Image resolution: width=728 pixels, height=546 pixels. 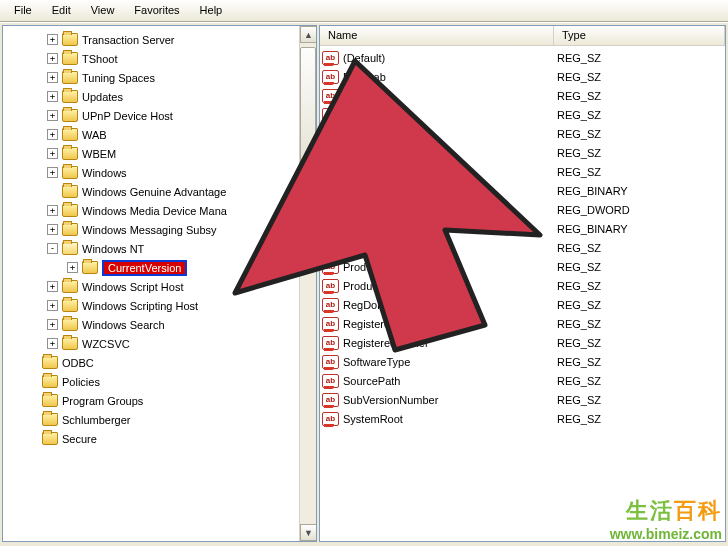 What do you see at coordinates (437, 36) in the screenshot?
I see `column-header-name: Name` at bounding box center [437, 36].